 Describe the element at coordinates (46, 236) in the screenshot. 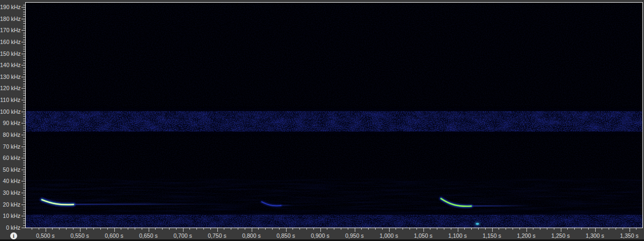

I see `x-axis-label: 0,500 s` at that location.